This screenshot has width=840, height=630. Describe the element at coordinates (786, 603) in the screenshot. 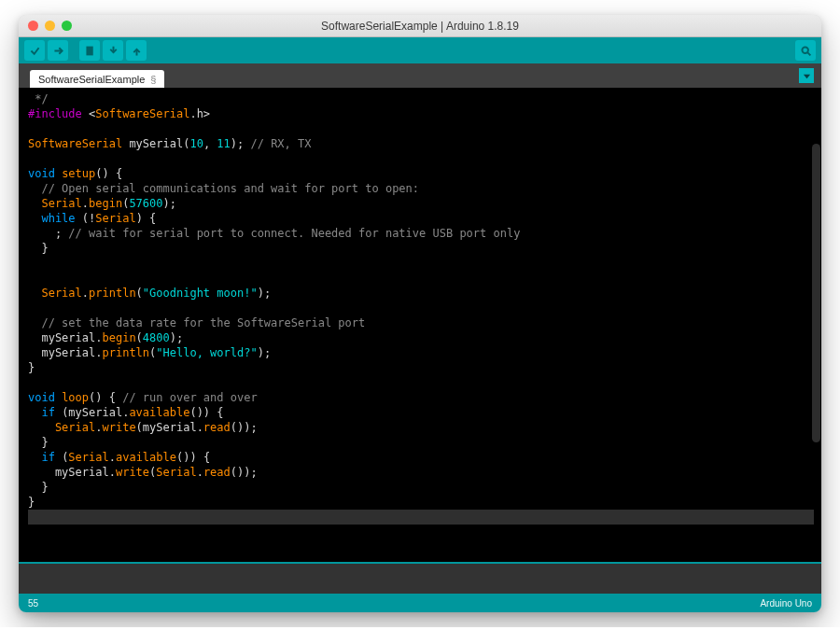

I see `status-board: Arduino Uno` at that location.